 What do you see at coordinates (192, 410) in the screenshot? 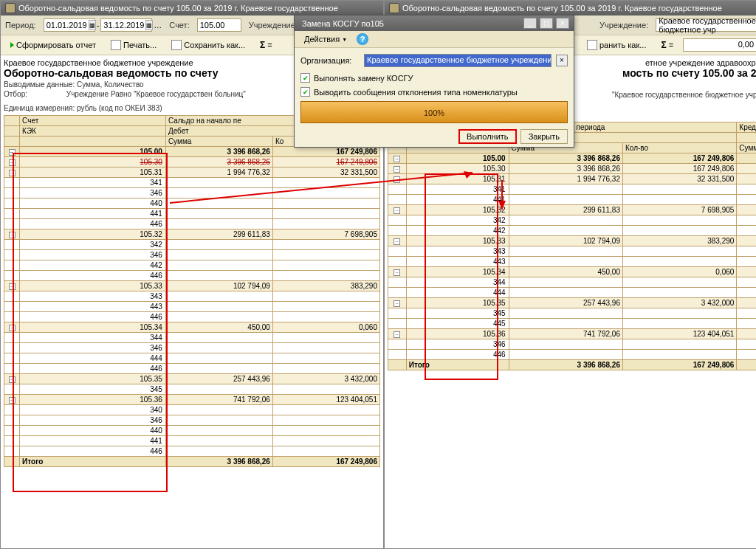
I see `table-row: 340` at bounding box center [192, 410].